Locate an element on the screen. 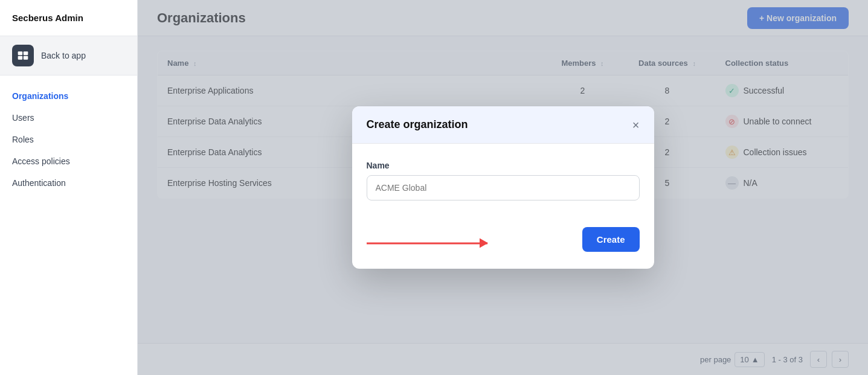 Image resolution: width=868 pixels, height=375 pixels. modal-close-button: × is located at coordinates (636, 125).